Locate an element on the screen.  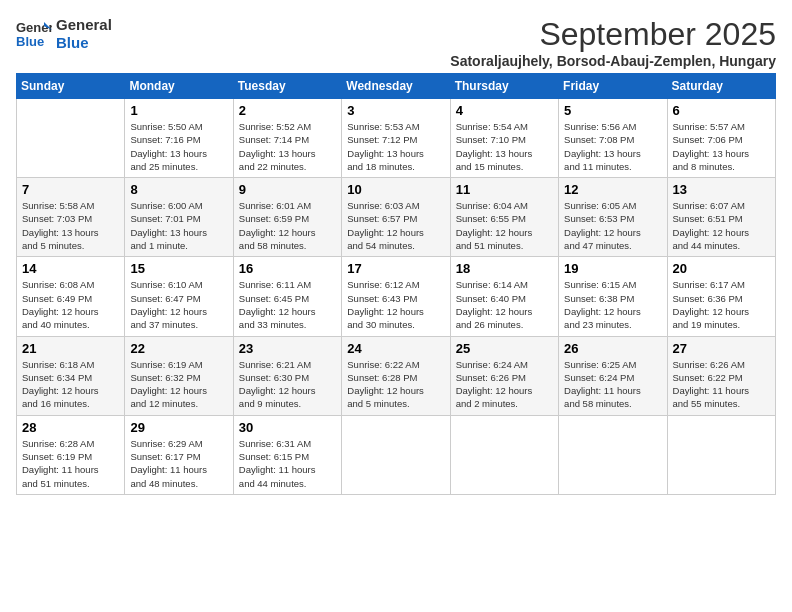
day-number: 19 is located at coordinates (612, 268).